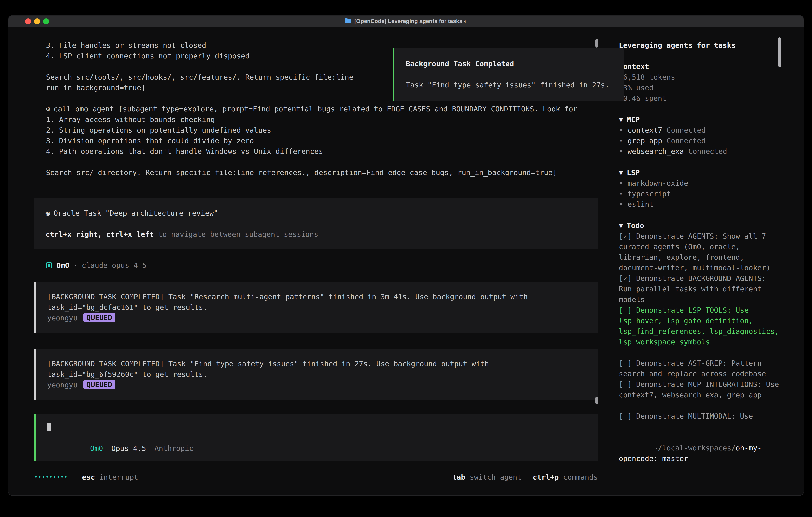  I want to click on todo-item-pending: [ ] Demonstrate MULTIMODAL: Use, so click(701, 416).